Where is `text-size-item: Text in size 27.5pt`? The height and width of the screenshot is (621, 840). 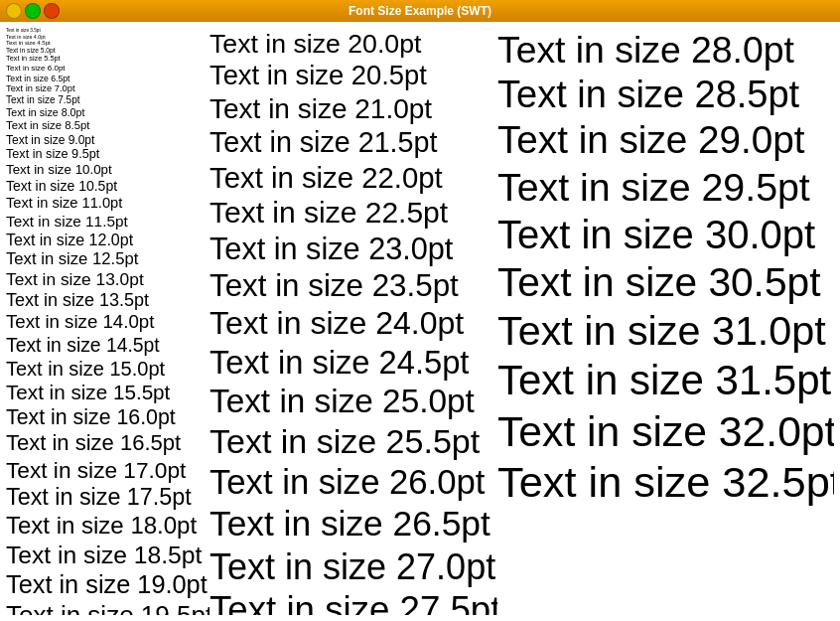
text-size-item: Text in size 27.5pt is located at coordinates (353, 602).